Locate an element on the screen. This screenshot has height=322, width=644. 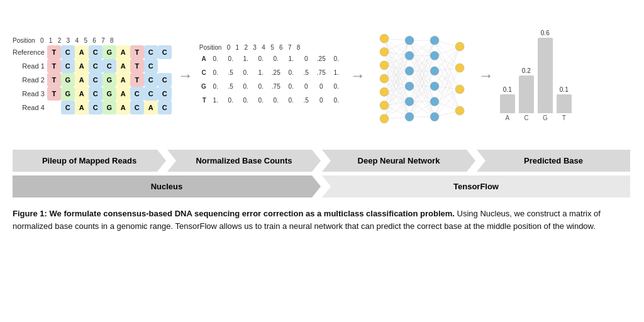
pileup-row-label: Read 3 is located at coordinates (30, 94).